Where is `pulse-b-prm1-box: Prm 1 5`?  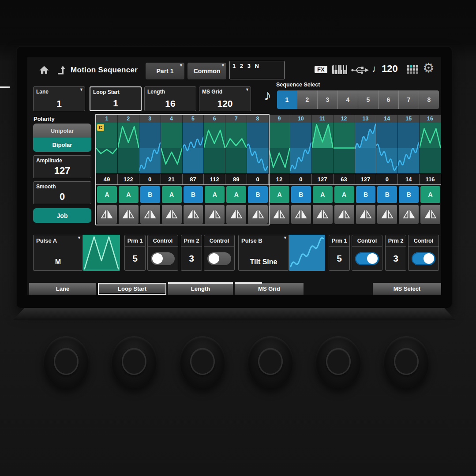
pulse-b-prm1-box: Prm 1 5 is located at coordinates (339, 253).